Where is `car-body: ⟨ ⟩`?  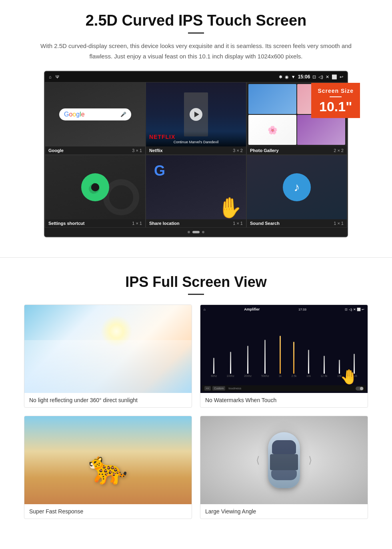 car-body: ⟨ ⟩ is located at coordinates (284, 460).